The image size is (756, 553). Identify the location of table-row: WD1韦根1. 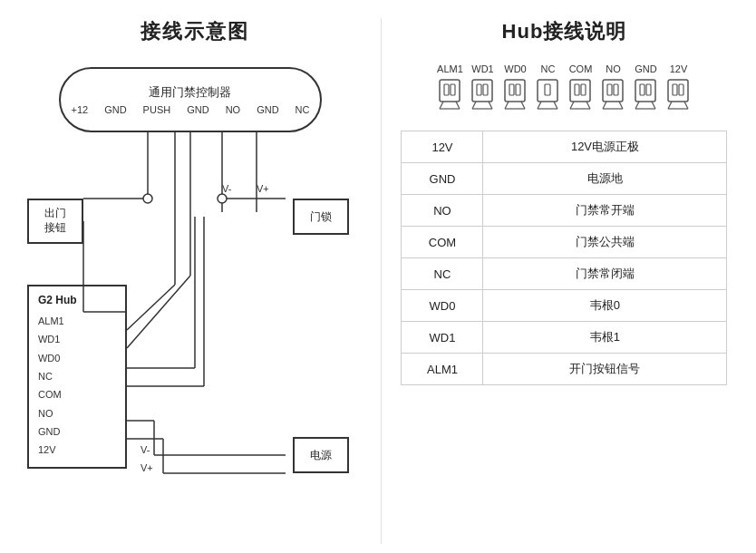
(564, 337).